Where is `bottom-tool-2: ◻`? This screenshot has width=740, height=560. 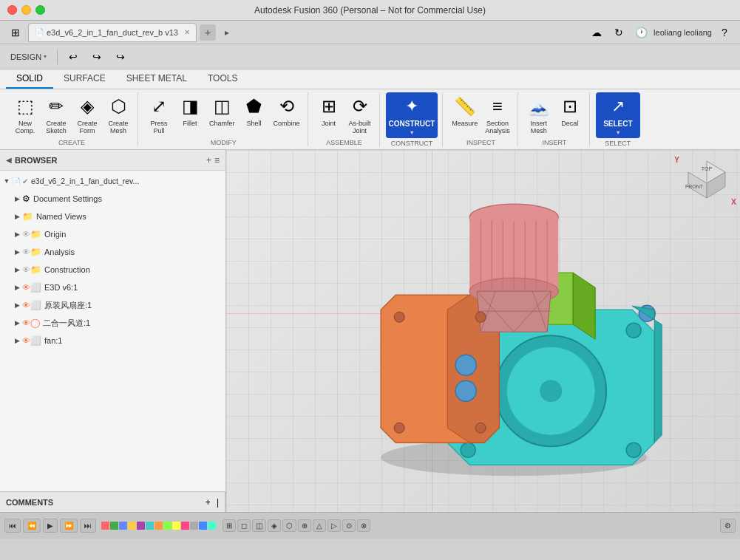
bottom-tool-2: ◻ is located at coordinates (244, 526).